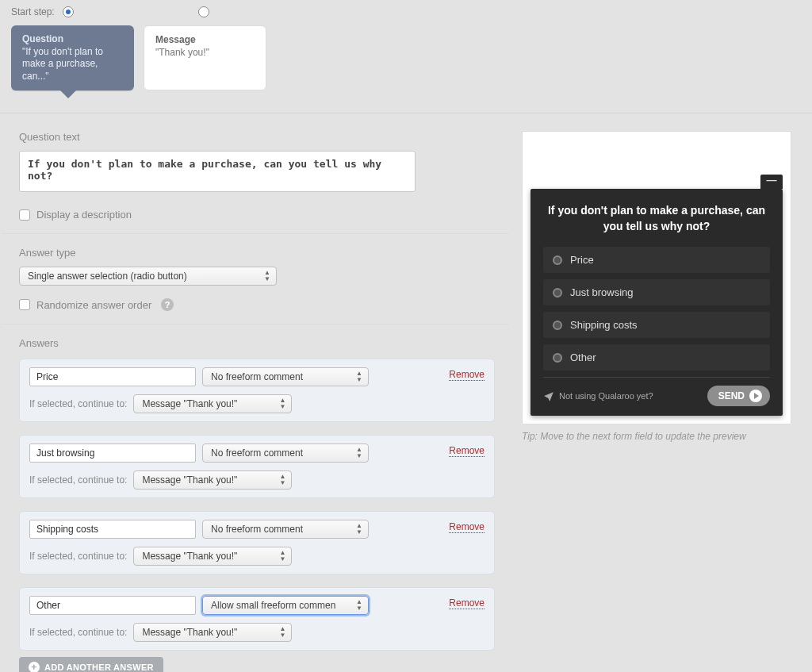  Describe the element at coordinates (657, 219) in the screenshot. I see `widget-question: If you don't plan to make a purchase, ca…` at that location.